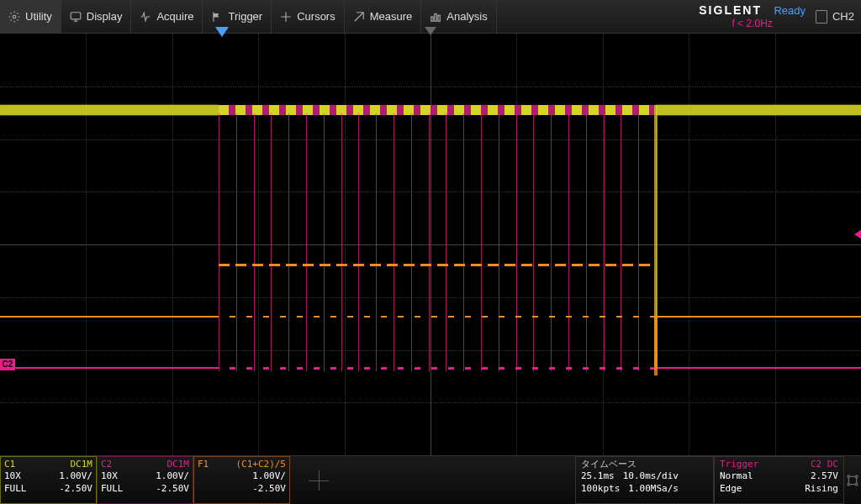 The image size is (861, 504). What do you see at coordinates (656, 345) in the screenshot?
I see `f1-edge` at bounding box center [656, 345].